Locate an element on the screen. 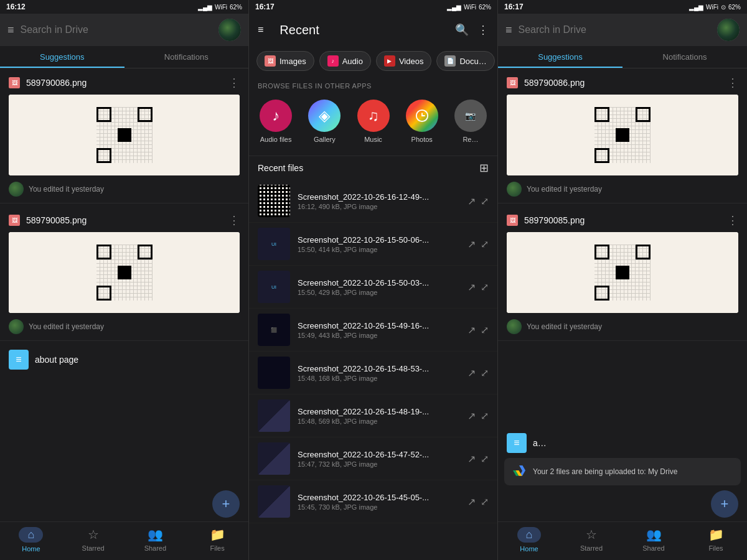 Image resolution: width=747 pixels, height=560 pixels. avatar-left is located at coordinates (230, 30).